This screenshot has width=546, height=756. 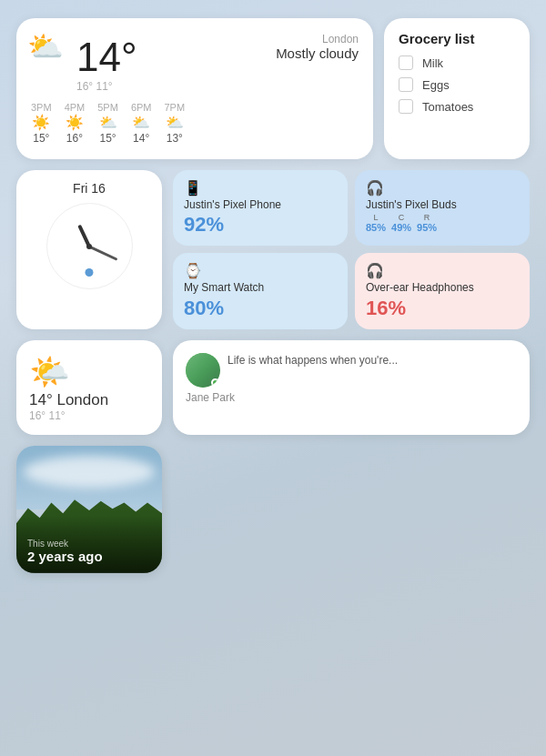 What do you see at coordinates (89, 249) in the screenshot?
I see `clock-widget: Fri 16` at bounding box center [89, 249].